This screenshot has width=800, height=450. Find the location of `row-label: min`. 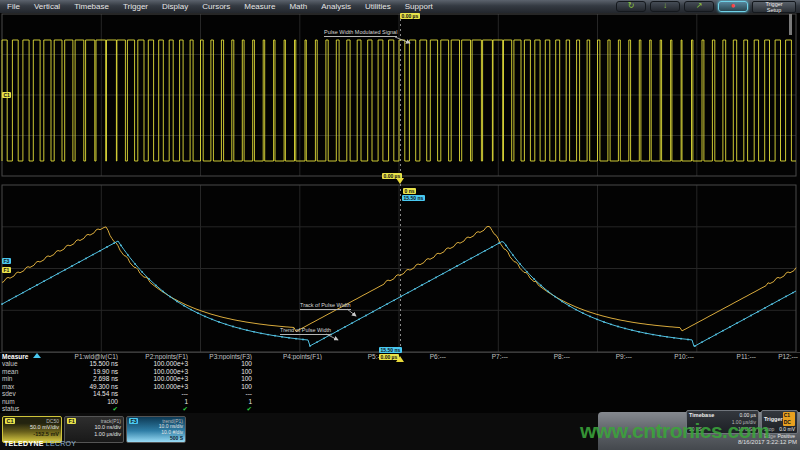

row-label: min is located at coordinates (29, 379).